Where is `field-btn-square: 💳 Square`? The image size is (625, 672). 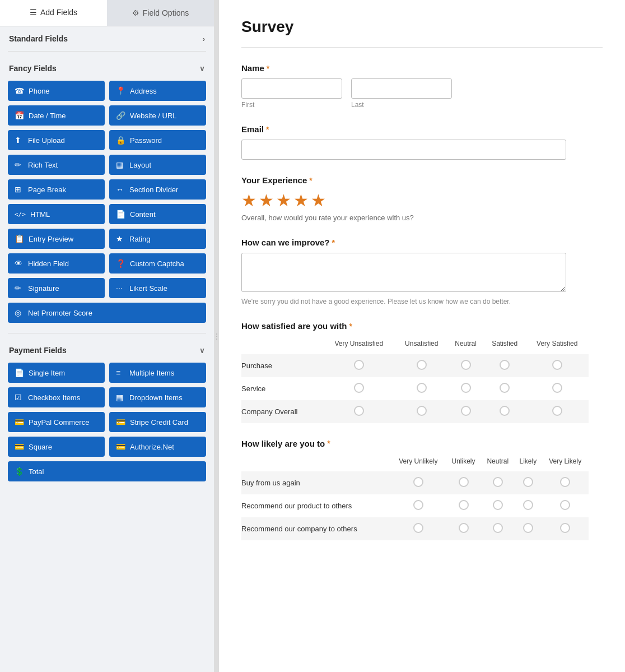
field-btn-square: 💳 Square is located at coordinates (56, 447).